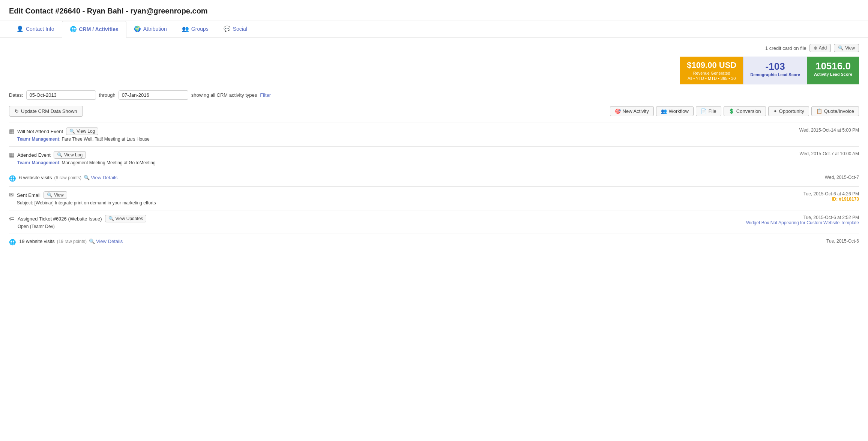 The height and width of the screenshot is (441, 868). I want to click on view-email-button: 🔍 View, so click(56, 195).